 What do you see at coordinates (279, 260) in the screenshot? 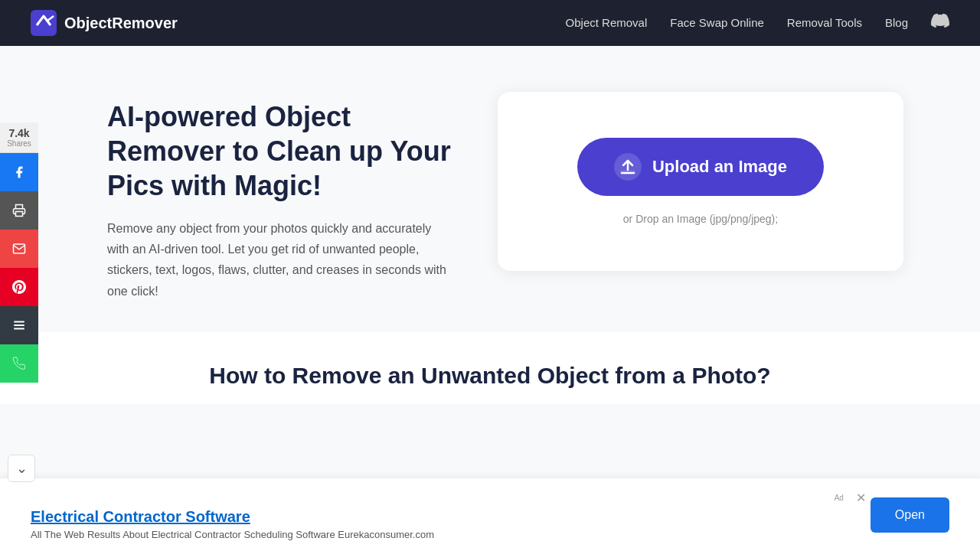
I see `hero-description: Remove any object from your photos quick…` at bounding box center [279, 260].